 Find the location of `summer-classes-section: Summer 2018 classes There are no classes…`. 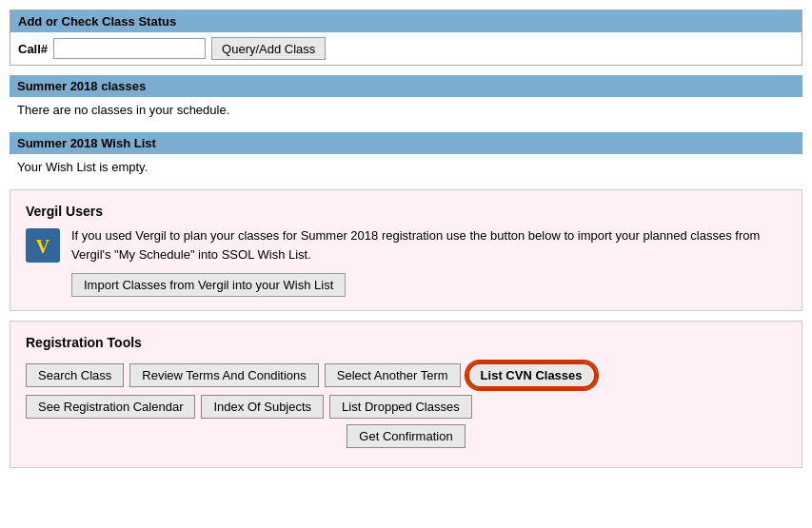

summer-classes-section: Summer 2018 classes There are no classes… is located at coordinates (406, 99).